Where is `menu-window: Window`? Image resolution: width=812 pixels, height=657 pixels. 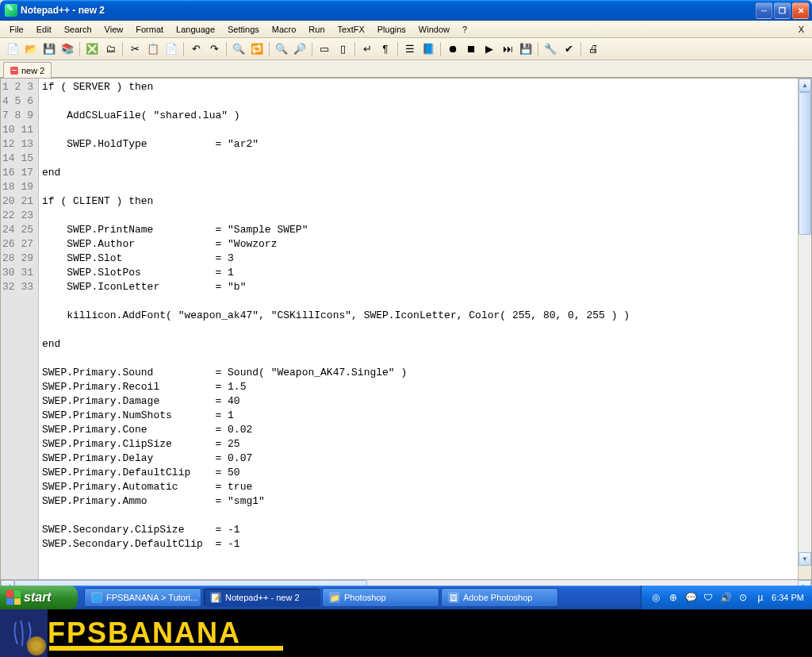 menu-window: Window is located at coordinates (435, 29).